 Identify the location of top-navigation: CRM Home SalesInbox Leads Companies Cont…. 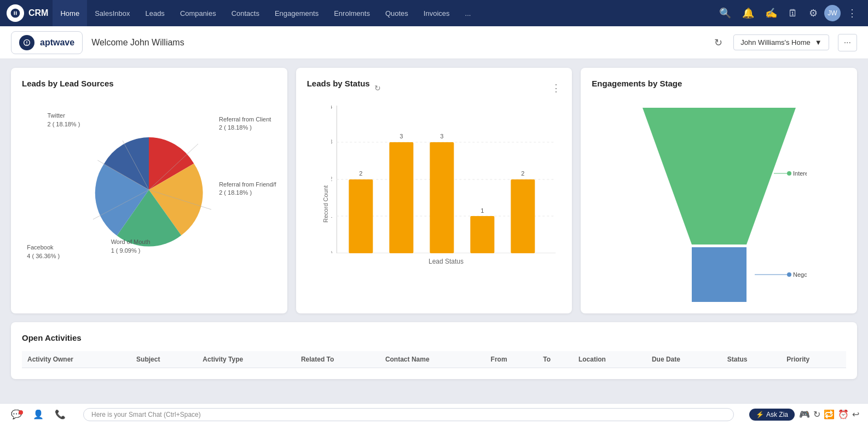
(434, 13).